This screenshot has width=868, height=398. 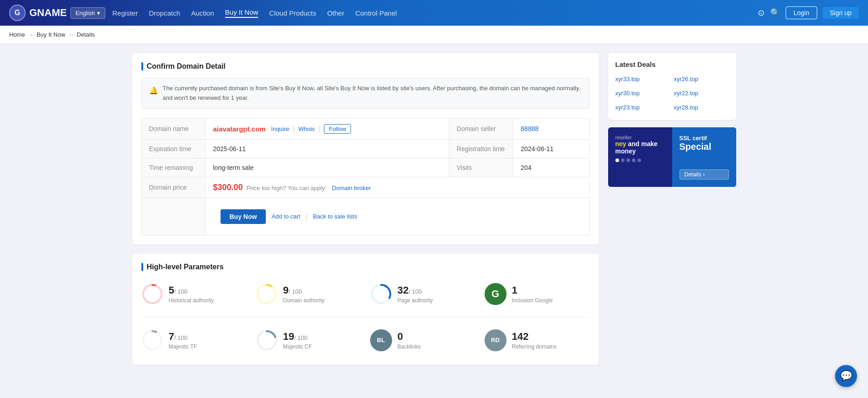 What do you see at coordinates (255, 13) in the screenshot?
I see `main-nav: Register Dropcatch Auction Buy It Now Cl…` at bounding box center [255, 13].